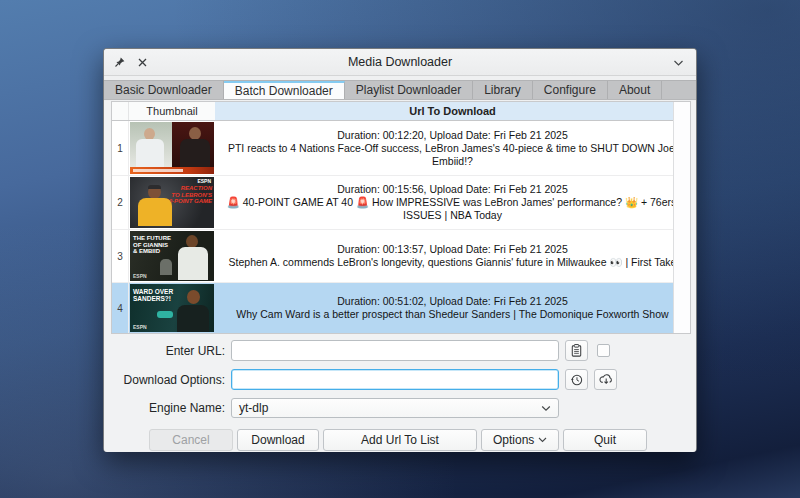 The width and height of the screenshot is (800, 498). What do you see at coordinates (400, 90) in the screenshot?
I see `tab-bar: Basic Downloader Batch Downloader Playli…` at bounding box center [400, 90].